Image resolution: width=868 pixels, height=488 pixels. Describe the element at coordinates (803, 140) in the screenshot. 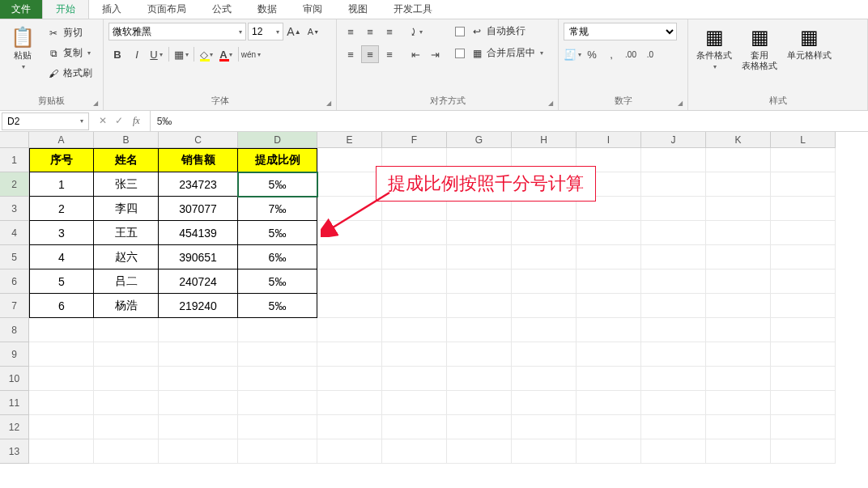

I see `col-header: L` at that location.